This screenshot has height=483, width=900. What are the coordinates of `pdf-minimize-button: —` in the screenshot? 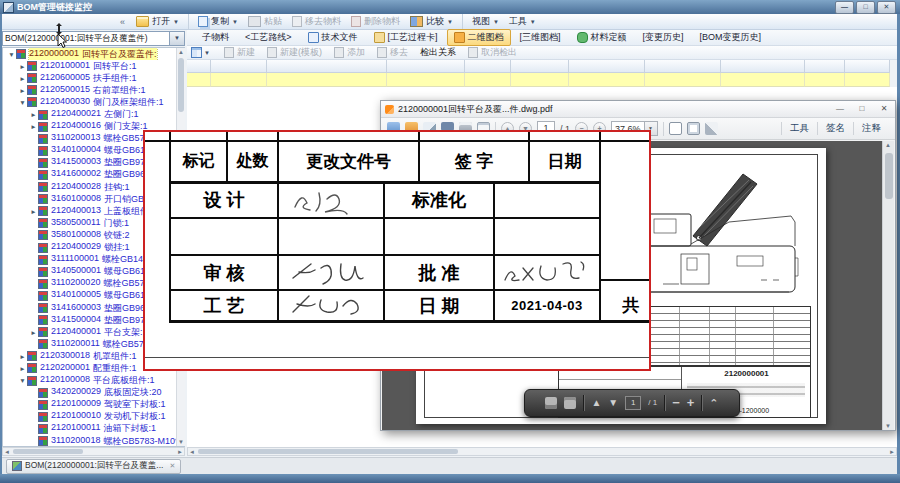 It's located at (840, 110).